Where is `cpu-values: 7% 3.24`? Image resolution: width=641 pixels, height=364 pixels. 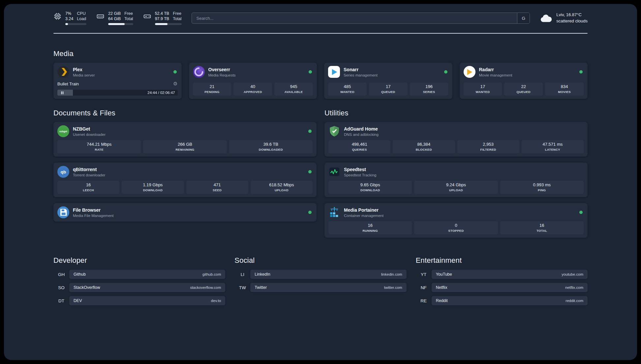 cpu-values: 7% 3.24 is located at coordinates (69, 16).